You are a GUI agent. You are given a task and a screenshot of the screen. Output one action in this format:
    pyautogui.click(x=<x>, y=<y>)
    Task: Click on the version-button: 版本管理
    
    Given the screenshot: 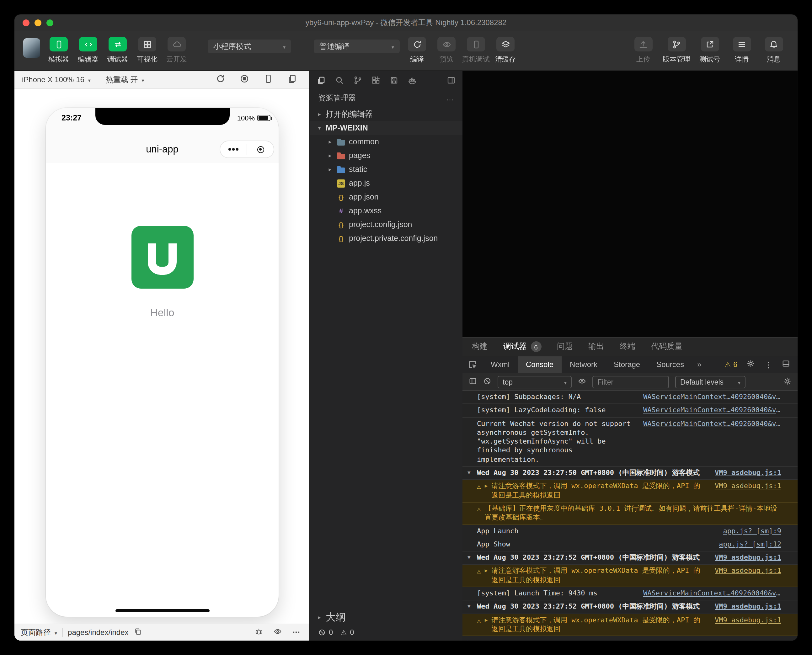 What is the action you would take?
    pyautogui.click(x=677, y=51)
    